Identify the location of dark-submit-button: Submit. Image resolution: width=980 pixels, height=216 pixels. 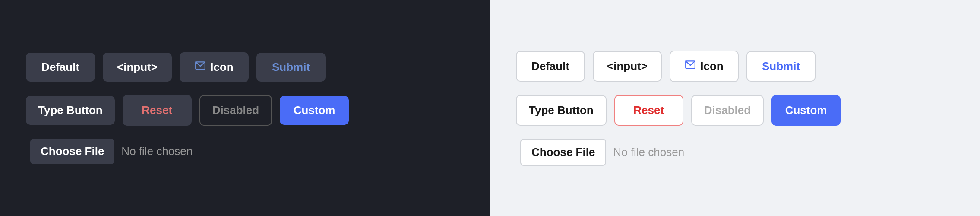
(291, 67).